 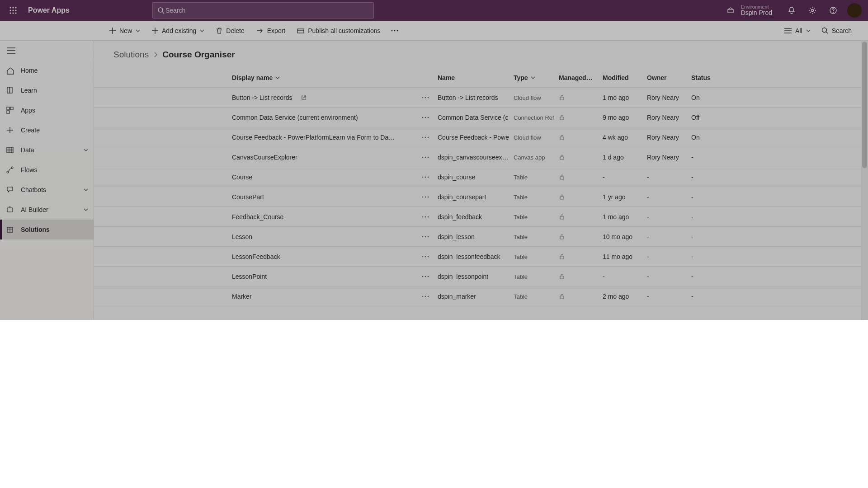 I want to click on bell-icon, so click(x=792, y=10).